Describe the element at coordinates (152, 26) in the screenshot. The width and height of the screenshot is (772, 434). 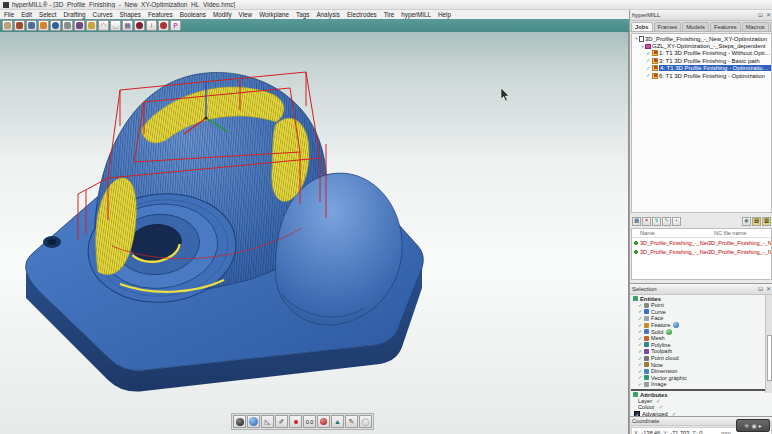
I see `info-icon: i` at that location.